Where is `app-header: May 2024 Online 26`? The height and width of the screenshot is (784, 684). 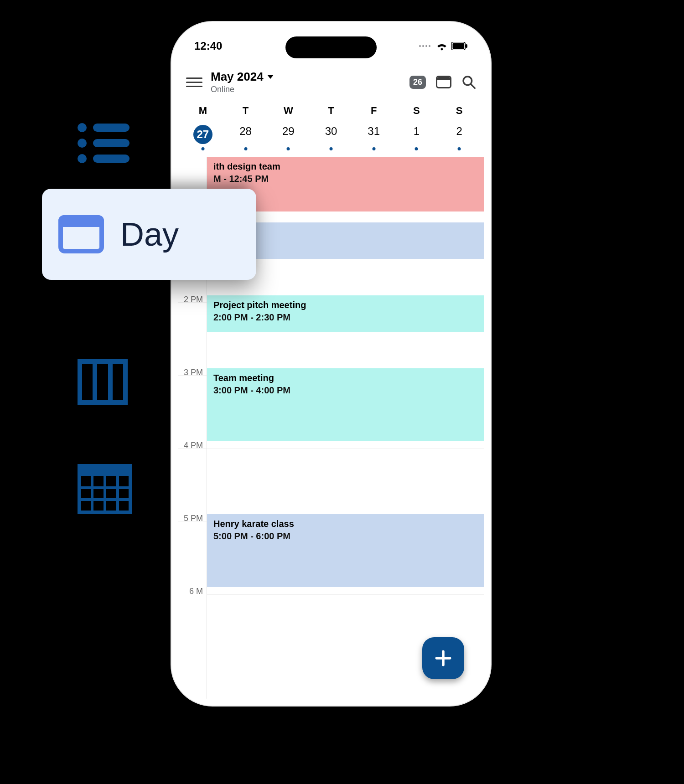
app-header: May 2024 Online 26 is located at coordinates (331, 82).